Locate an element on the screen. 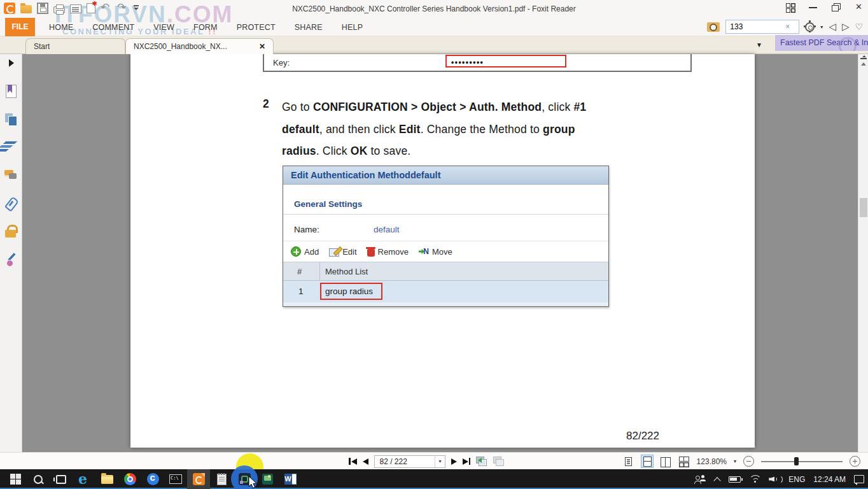 The height and width of the screenshot is (489, 868). scroll-up-icon is located at coordinates (864, 64).